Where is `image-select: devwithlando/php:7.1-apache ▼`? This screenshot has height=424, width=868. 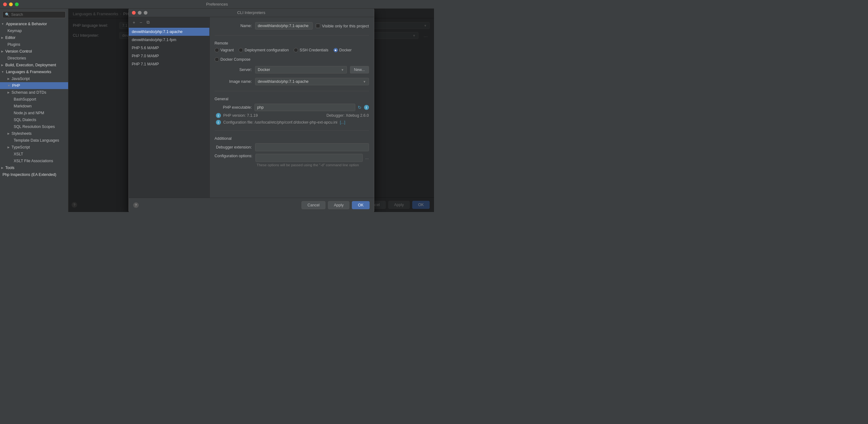
image-select: devwithlando/php:7.1-apache ▼ is located at coordinates (312, 82).